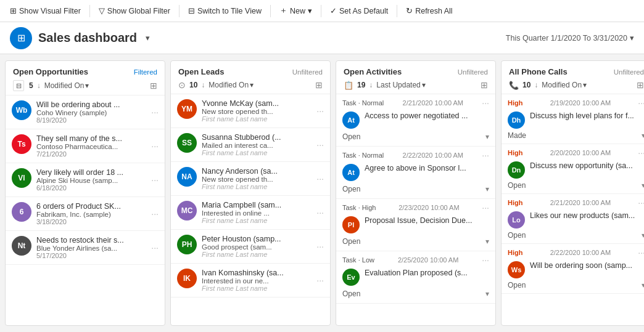 The width and height of the screenshot is (644, 332). What do you see at coordinates (67, 86) in the screenshot?
I see `open-opportunities-sort: Modified On ▾` at bounding box center [67, 86].